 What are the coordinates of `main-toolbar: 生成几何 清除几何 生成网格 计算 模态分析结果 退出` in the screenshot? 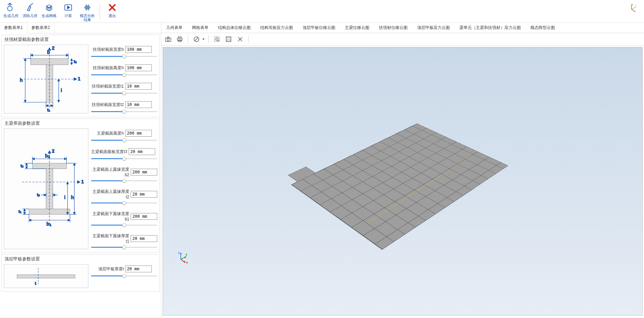 It's located at (322, 12).